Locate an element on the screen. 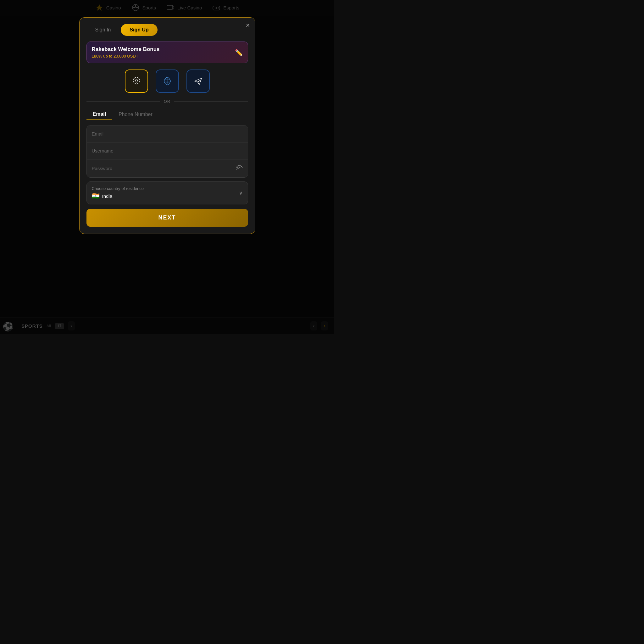 Image resolution: width=644 pixels, height=644 pixels. password-field-container is located at coordinates (167, 168).